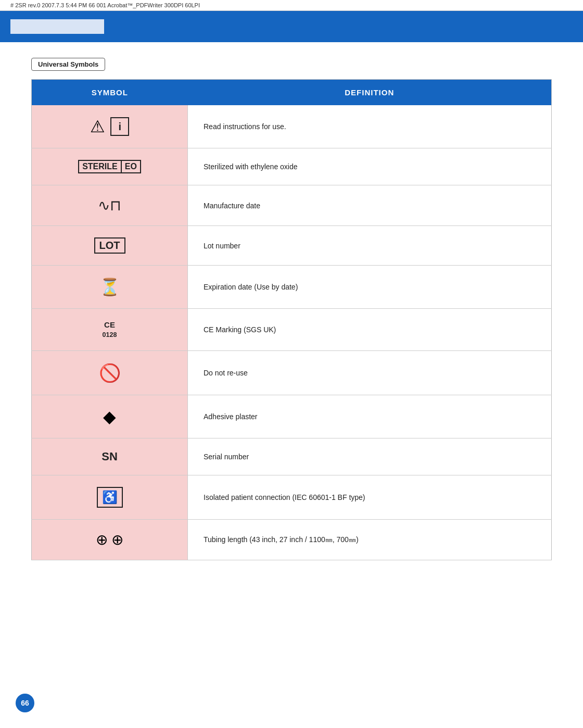 This screenshot has width=583, height=728. I want to click on table-row: 🚫Do not re‑use, so click(292, 373).